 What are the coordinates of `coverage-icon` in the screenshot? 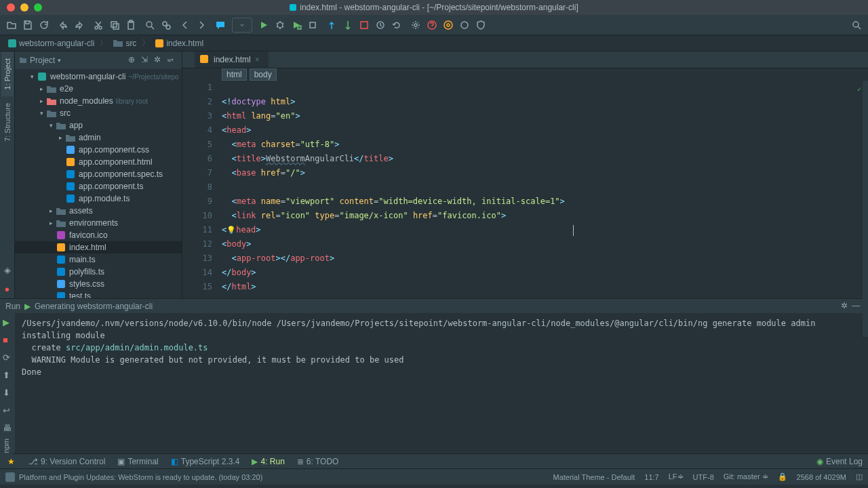 It's located at (296, 25).